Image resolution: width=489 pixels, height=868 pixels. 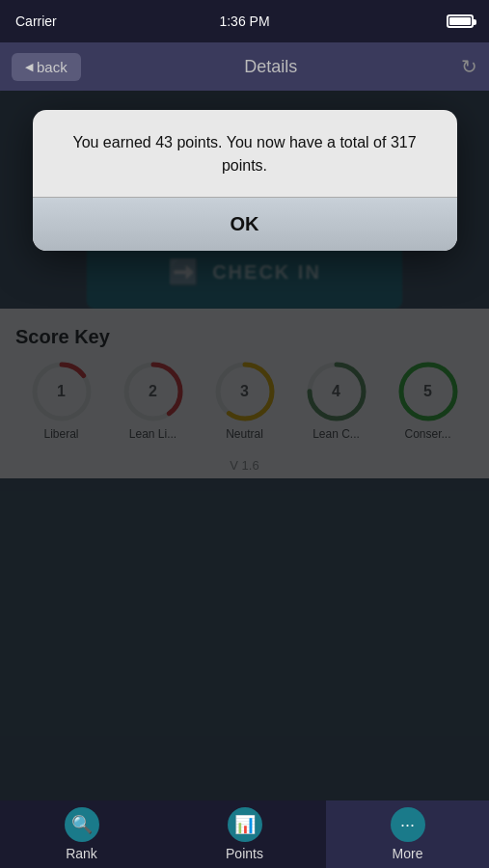 What do you see at coordinates (469, 67) in the screenshot?
I see `refresh-button: ↻` at bounding box center [469, 67].